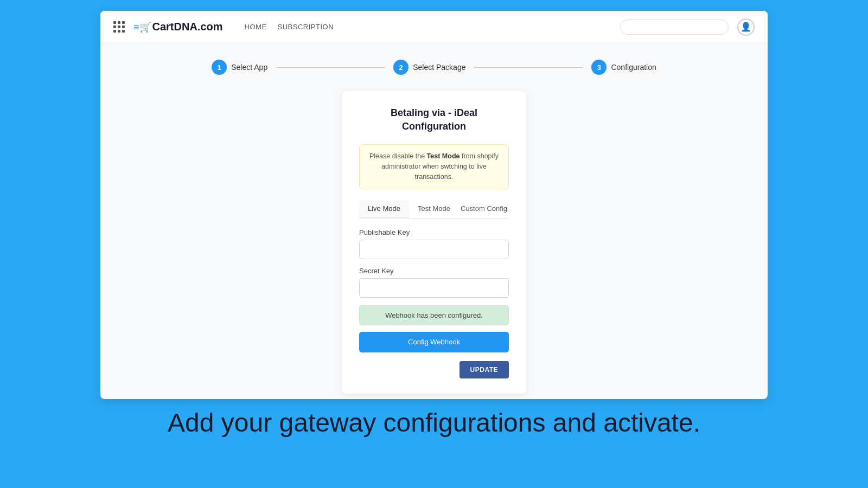  Describe the element at coordinates (624, 67) in the screenshot. I see `step-3: 3 Configuration` at that location.